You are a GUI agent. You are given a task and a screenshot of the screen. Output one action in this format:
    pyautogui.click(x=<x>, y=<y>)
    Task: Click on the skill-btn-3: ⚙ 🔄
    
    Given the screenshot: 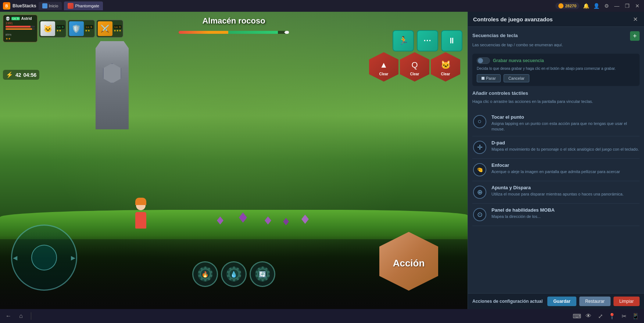 What is the action you would take?
    pyautogui.click(x=262, y=274)
    